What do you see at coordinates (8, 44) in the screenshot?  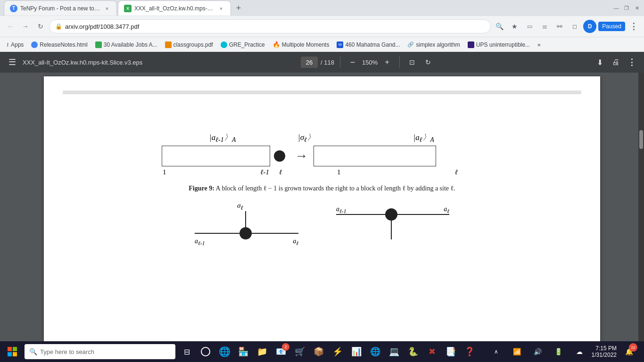 I see `apps-grid-icon: ≀` at bounding box center [8, 44].